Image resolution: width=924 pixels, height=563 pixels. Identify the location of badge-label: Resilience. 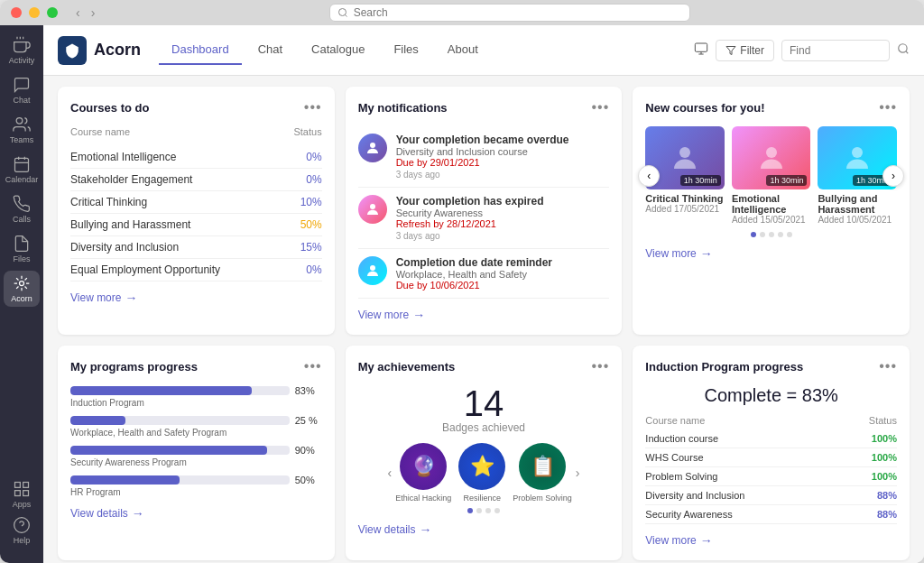
(482, 498).